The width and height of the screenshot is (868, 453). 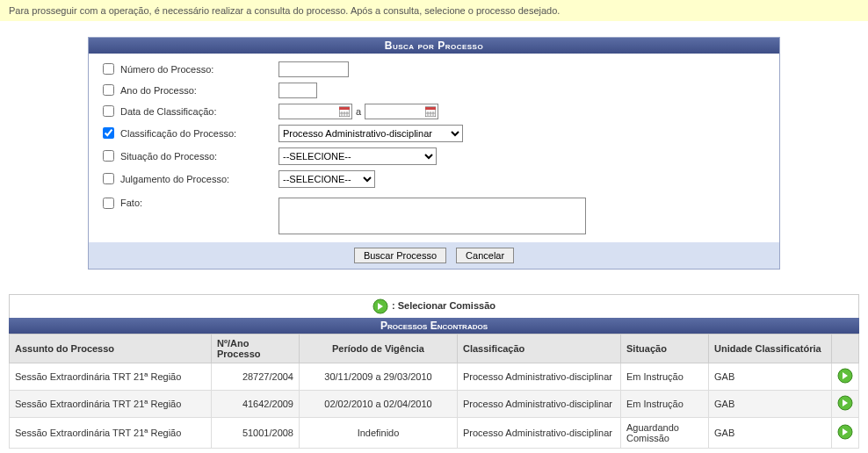 I want to click on row-situacao-processo: Situação do Processo: --SELECIONE--, so click(x=434, y=156).